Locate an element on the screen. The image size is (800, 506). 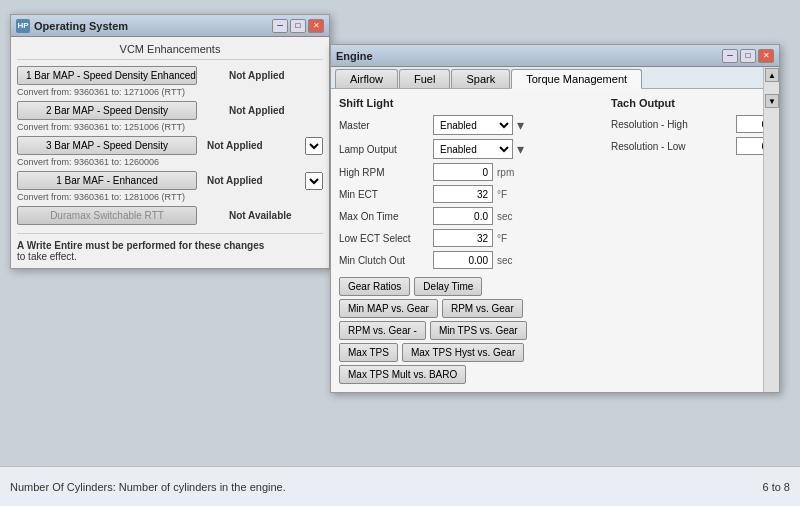
low-ect-label: Low ECT Select is located at coordinates (384, 238).